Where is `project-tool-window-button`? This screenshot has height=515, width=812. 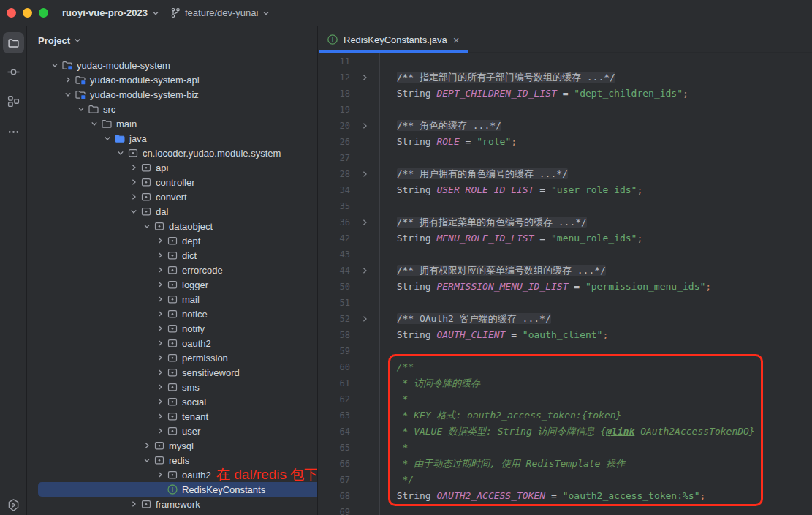 project-tool-window-button is located at coordinates (13, 42).